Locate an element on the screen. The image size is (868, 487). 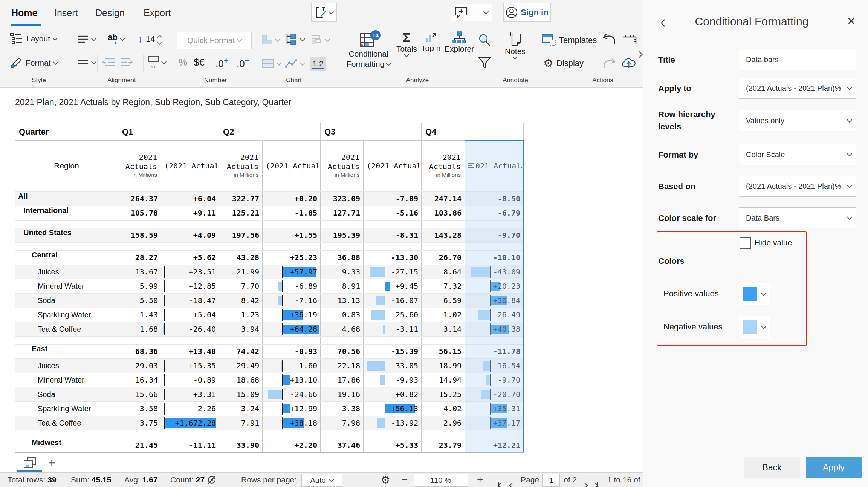
table-cell: 322.77 is located at coordinates (240, 199).